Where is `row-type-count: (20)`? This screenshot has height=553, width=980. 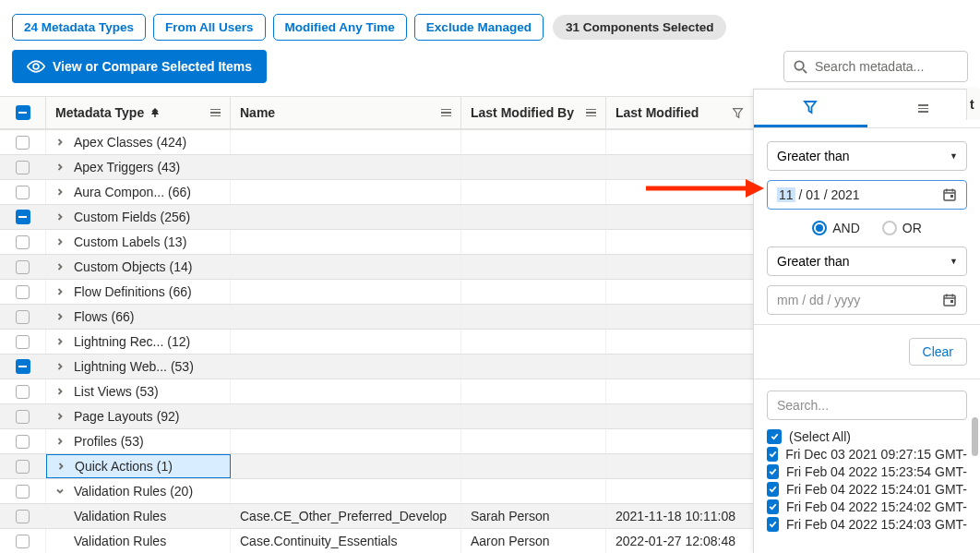
row-type-count: (20) is located at coordinates (181, 491).